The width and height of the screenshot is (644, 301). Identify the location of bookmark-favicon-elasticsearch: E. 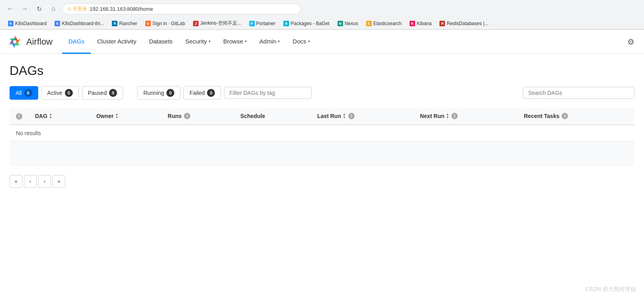
(369, 24).